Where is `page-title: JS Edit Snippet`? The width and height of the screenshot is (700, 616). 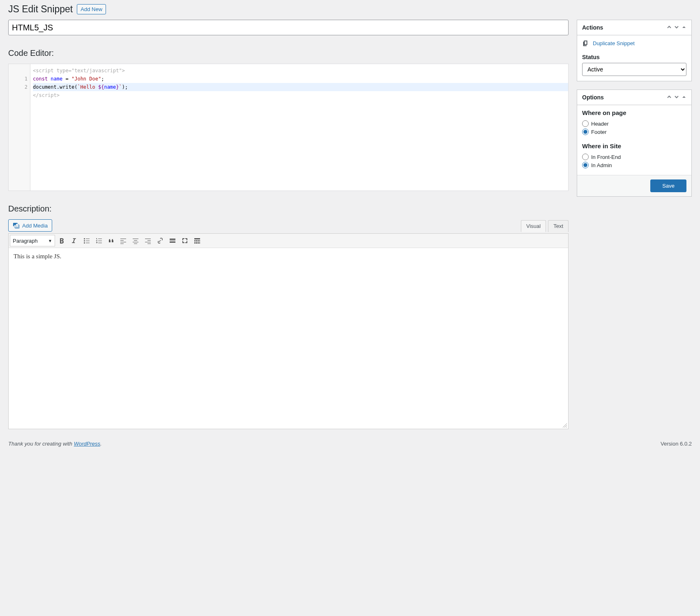 page-title: JS Edit Snippet is located at coordinates (40, 9).